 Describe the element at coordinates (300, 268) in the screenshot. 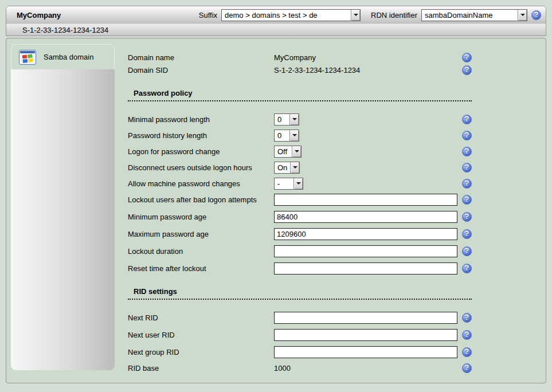

I see `reset-time-after-lockout-row: Reset time after lockout ?` at that location.